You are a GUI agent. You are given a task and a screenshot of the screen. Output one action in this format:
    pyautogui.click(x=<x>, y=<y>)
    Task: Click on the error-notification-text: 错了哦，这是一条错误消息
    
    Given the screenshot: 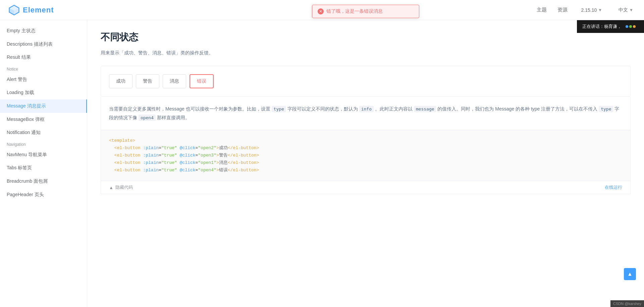 What is the action you would take?
    pyautogui.click(x=355, y=11)
    